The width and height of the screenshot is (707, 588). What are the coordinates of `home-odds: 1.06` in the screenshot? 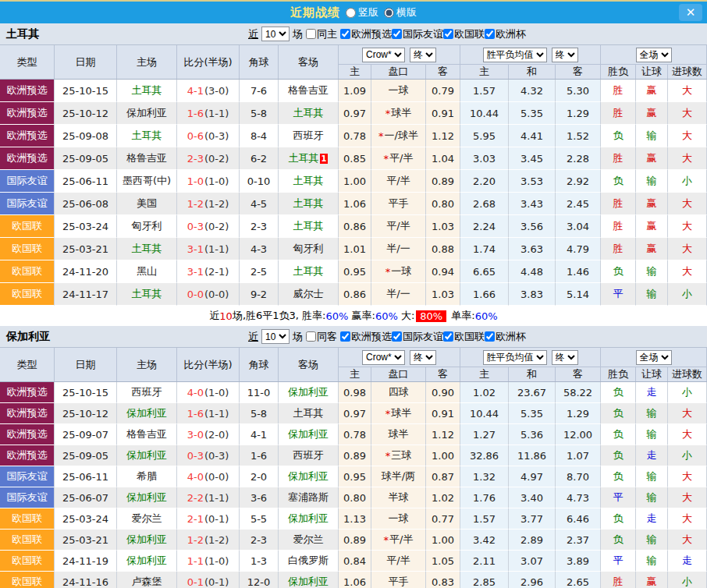 It's located at (355, 580).